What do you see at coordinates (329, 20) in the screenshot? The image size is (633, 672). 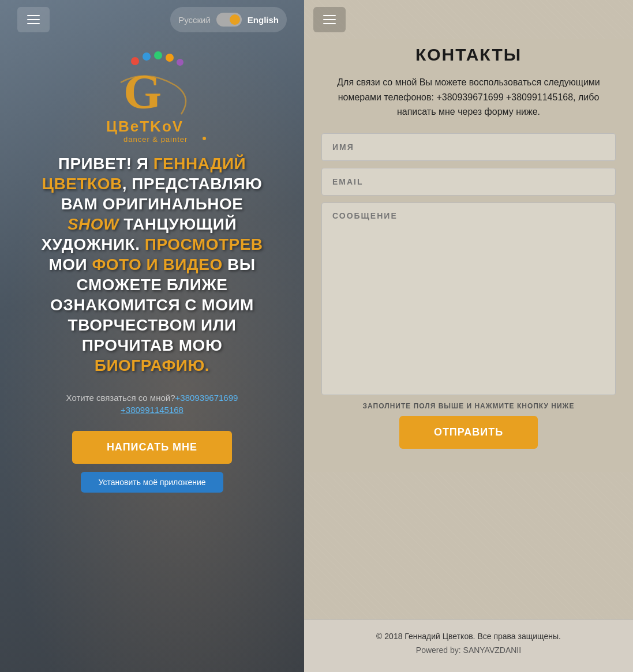 I see `right-hamburger-button` at bounding box center [329, 20].